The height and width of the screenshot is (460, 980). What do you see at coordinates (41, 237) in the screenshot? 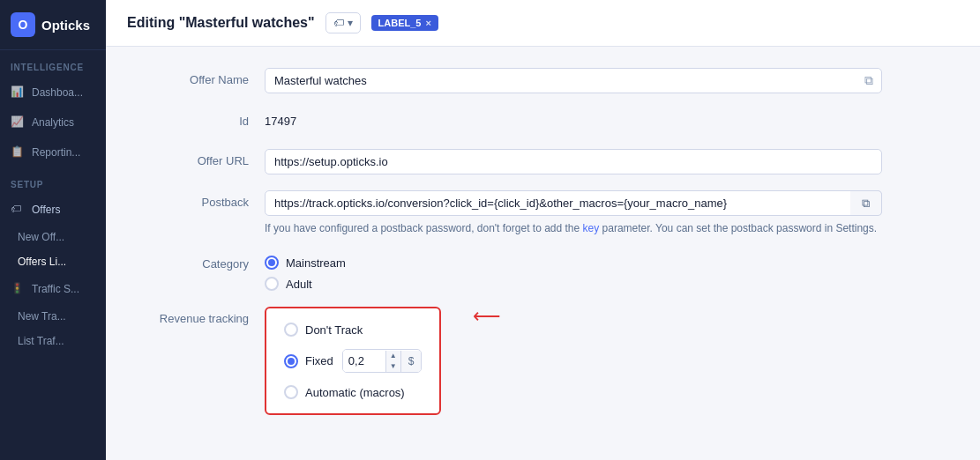
I see `sidebar-sub-new-offer-label: New Off...` at bounding box center [41, 237].